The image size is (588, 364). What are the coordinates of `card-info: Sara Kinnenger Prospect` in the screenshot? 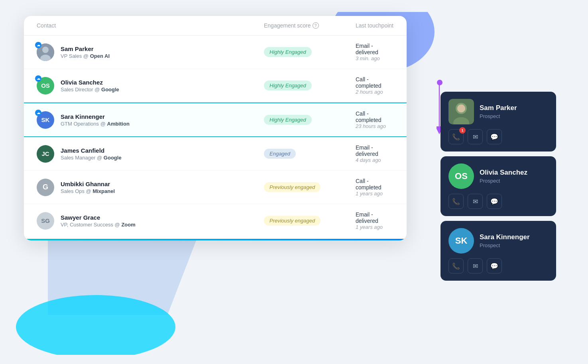 It's located at (505, 241).